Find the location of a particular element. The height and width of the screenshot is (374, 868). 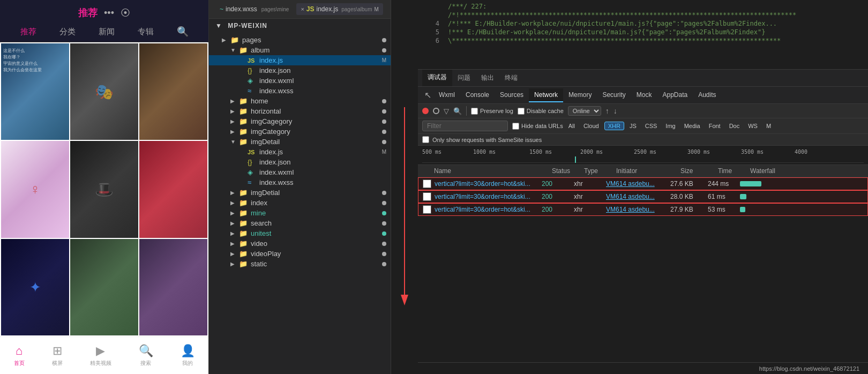

search-toolbar-icon: 🔍 is located at coordinates (458, 111).